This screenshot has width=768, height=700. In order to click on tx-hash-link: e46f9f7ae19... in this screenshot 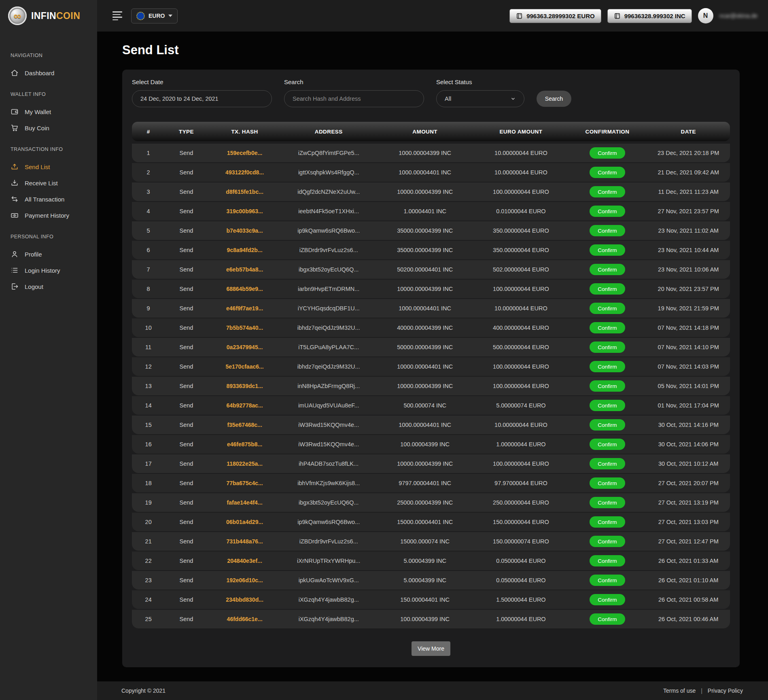, I will do `click(245, 308)`.